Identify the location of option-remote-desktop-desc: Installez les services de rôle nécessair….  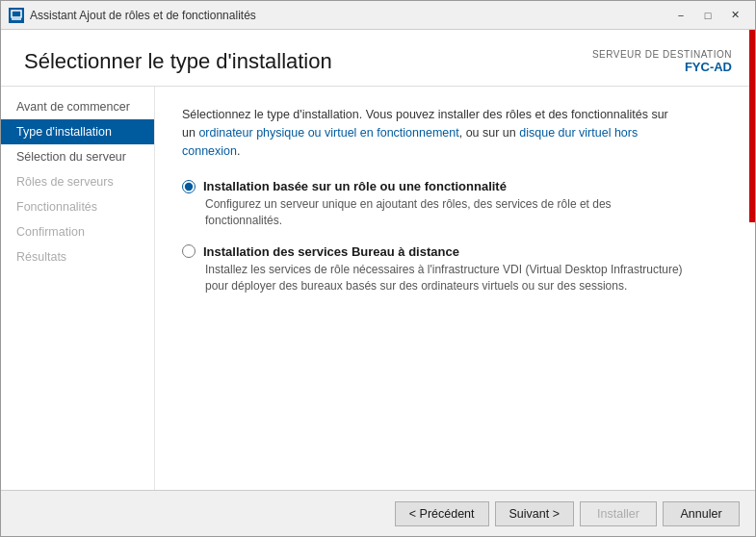
(446, 278).